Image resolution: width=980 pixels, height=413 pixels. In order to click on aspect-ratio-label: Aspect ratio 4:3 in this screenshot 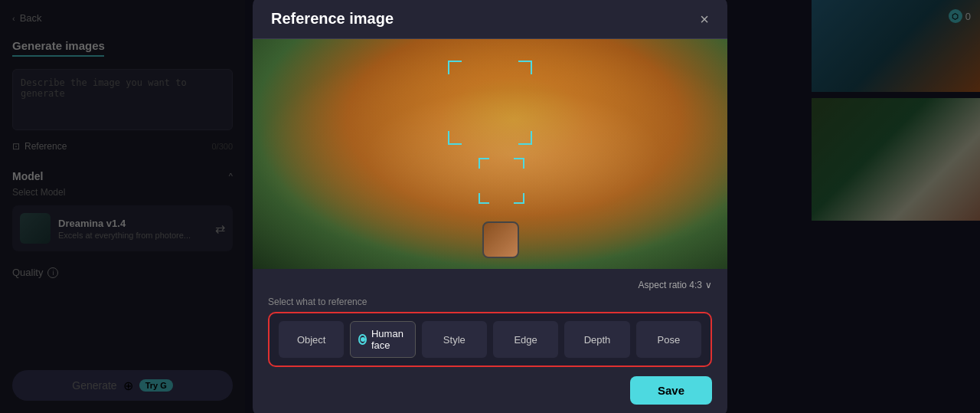, I will do `click(671, 285)`.